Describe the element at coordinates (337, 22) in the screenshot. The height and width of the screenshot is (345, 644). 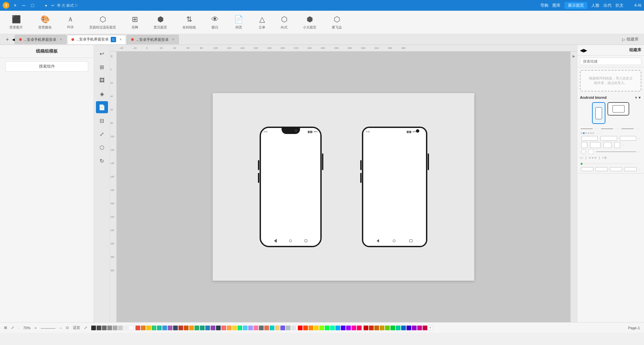
I see `toolbar-scroll: ⬡ 累飞边` at that location.